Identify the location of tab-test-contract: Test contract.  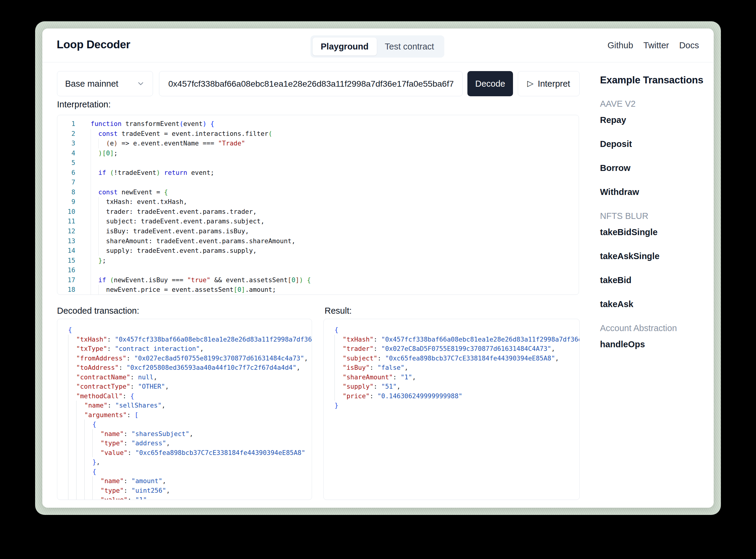
(409, 47).